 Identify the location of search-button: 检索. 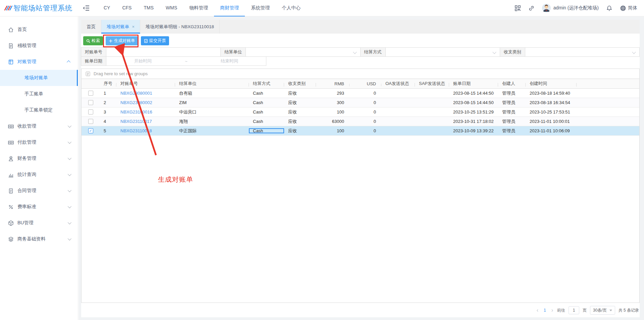
(93, 41).